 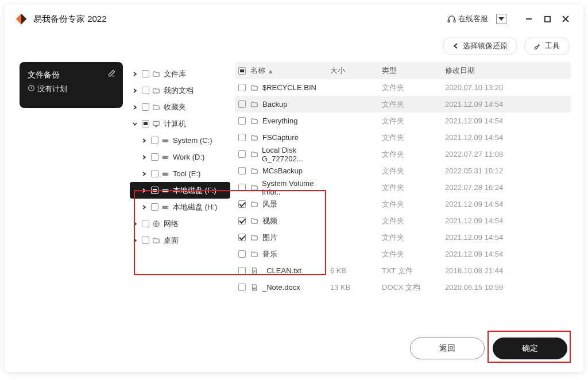 I want to click on folder-tree: 文件库我的文档收藏夹计算机System (C:)Work (D:)Tool (E…, so click(x=180, y=179).